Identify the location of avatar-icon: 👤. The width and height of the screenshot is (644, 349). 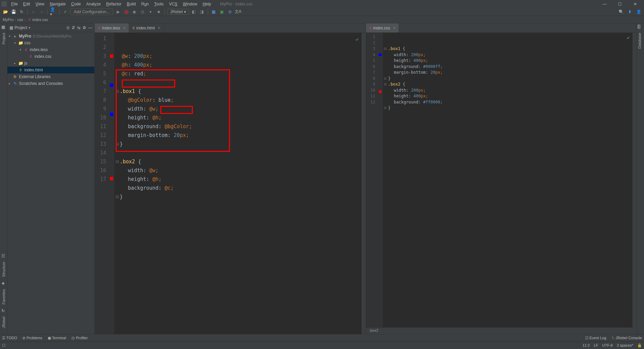
(639, 12).